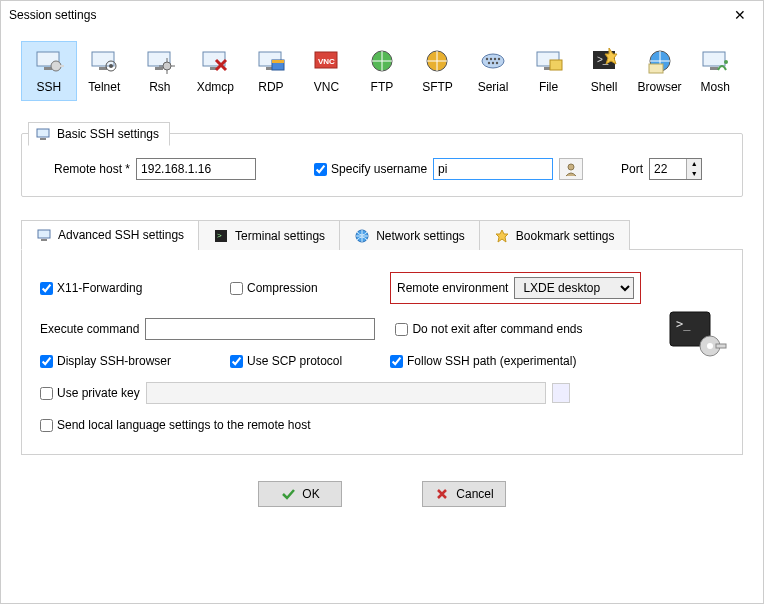 Image resolution: width=764 pixels, height=604 pixels. Describe the element at coordinates (438, 87) in the screenshot. I see `protocol-label: SFTP` at that location.